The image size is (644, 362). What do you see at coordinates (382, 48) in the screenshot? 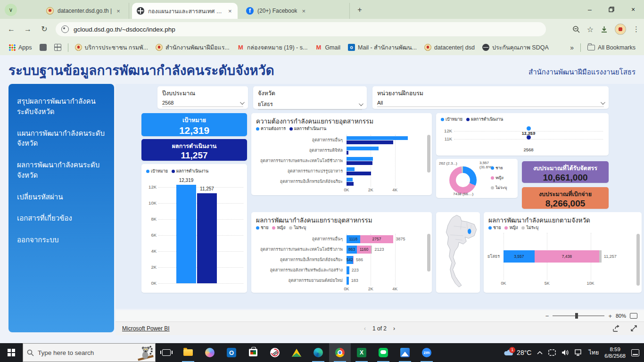
I see `bookmark-item: oMail - สำนักงานพัฒน...` at bounding box center [382, 48].